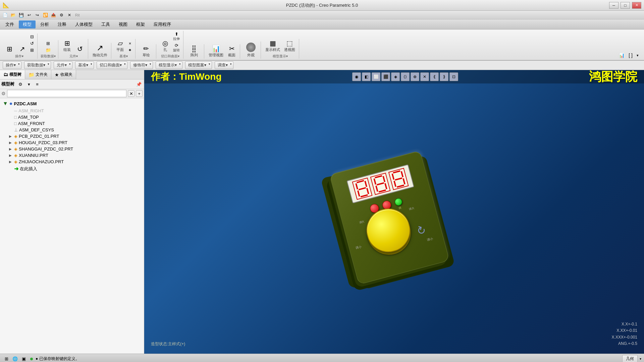  What do you see at coordinates (32, 44) in the screenshot?
I see `op-small-2: ↺` at bounding box center [32, 44].